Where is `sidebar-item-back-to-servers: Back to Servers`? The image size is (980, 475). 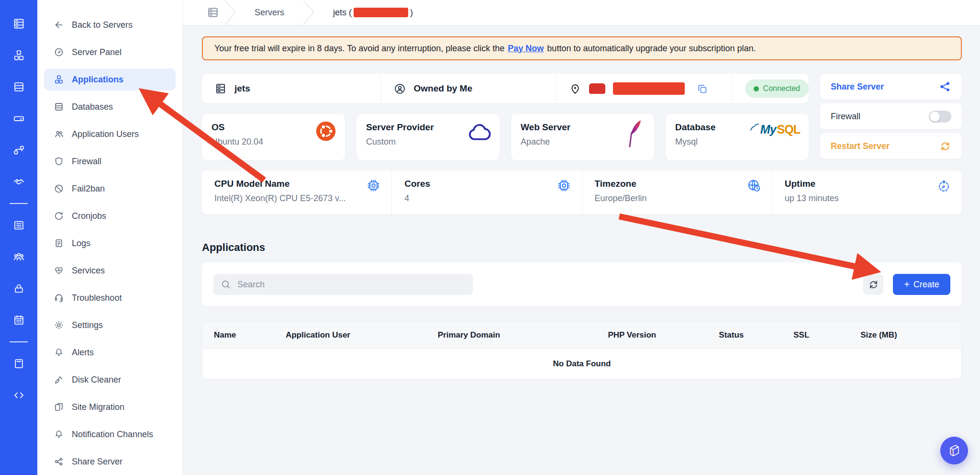
sidebar-item-back-to-servers: Back to Servers is located at coordinates (110, 25).